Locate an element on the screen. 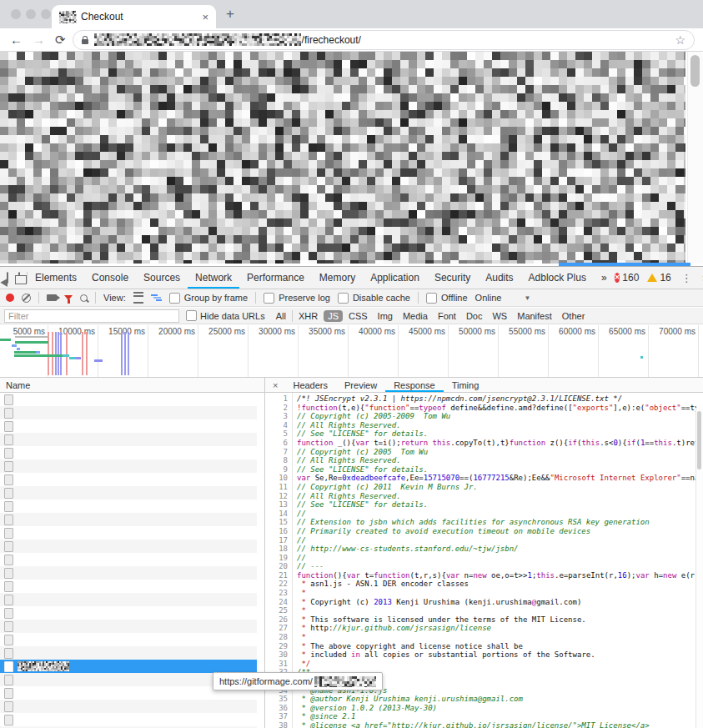  type-filter-font: Font is located at coordinates (447, 316).